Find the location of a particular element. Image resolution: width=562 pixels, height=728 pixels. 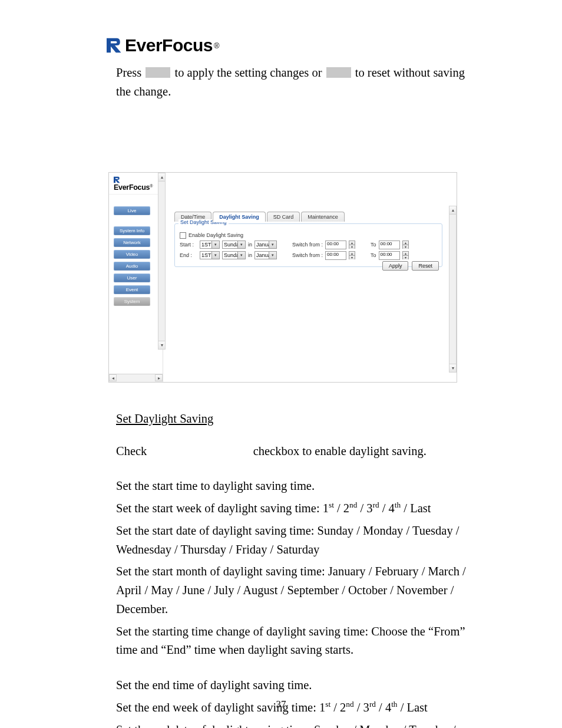

scroll-down-icon: ▾ is located at coordinates (452, 368).